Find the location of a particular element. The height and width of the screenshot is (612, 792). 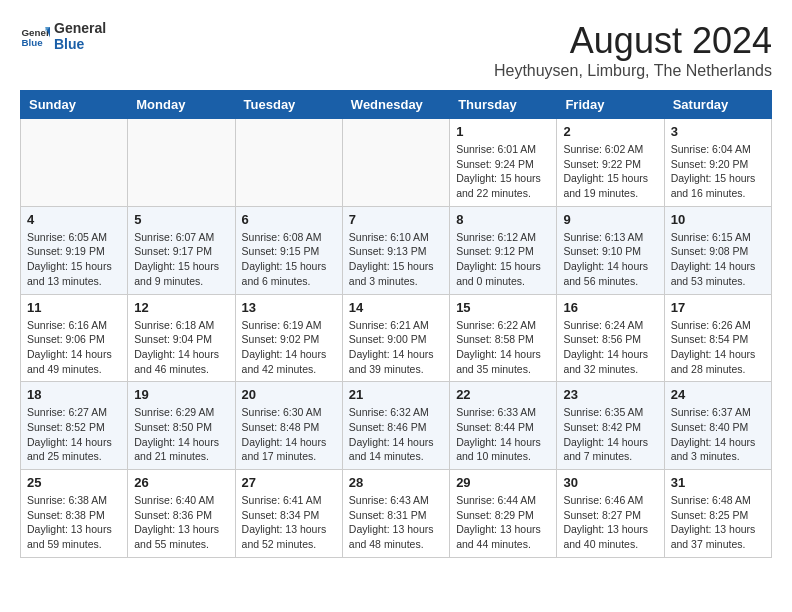

svg-text: Blue is located at coordinates (33, 42).